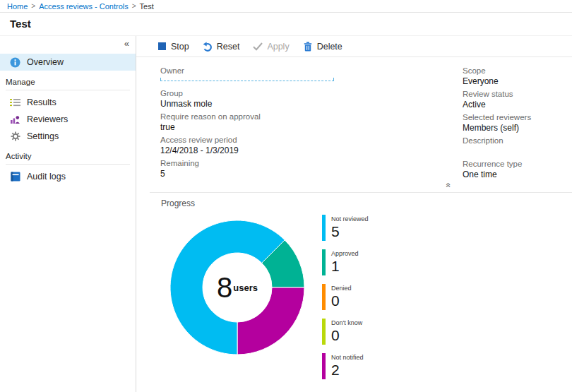 This screenshot has height=392, width=572. I want to click on legend-label: Denied, so click(342, 288).